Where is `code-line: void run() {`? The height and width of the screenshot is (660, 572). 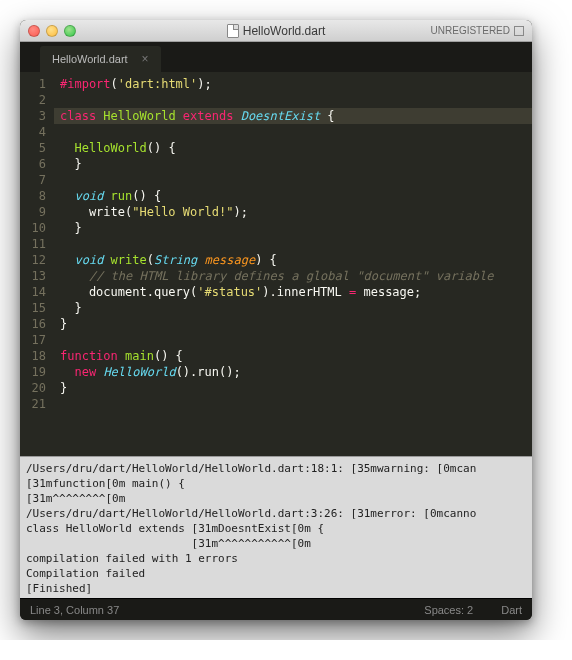 code-line: void run() { is located at coordinates (293, 196).